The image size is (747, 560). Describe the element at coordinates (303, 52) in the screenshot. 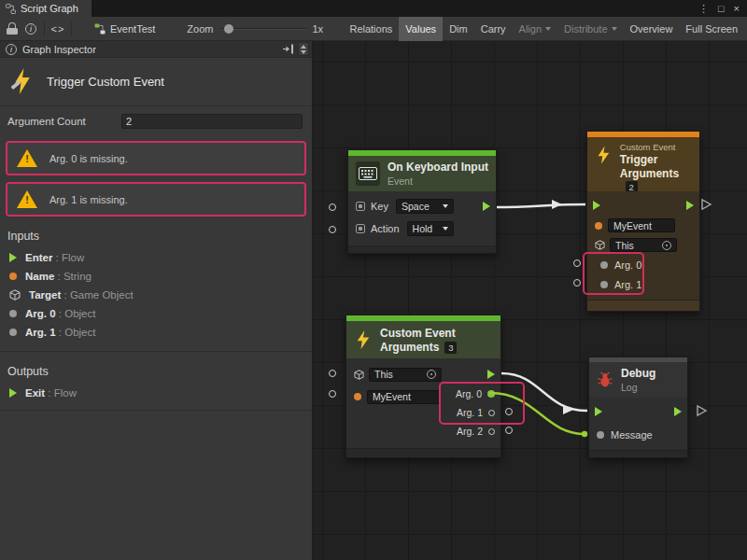

I see `arrow-down-icon` at that location.